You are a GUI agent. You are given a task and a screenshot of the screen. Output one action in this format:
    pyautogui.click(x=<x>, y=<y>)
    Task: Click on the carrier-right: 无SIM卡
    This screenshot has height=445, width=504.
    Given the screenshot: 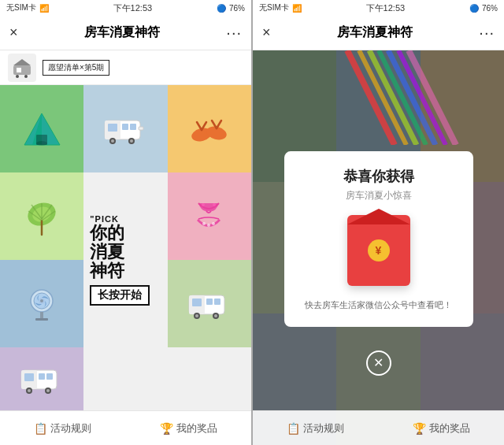 What is the action you would take?
    pyautogui.click(x=274, y=8)
    